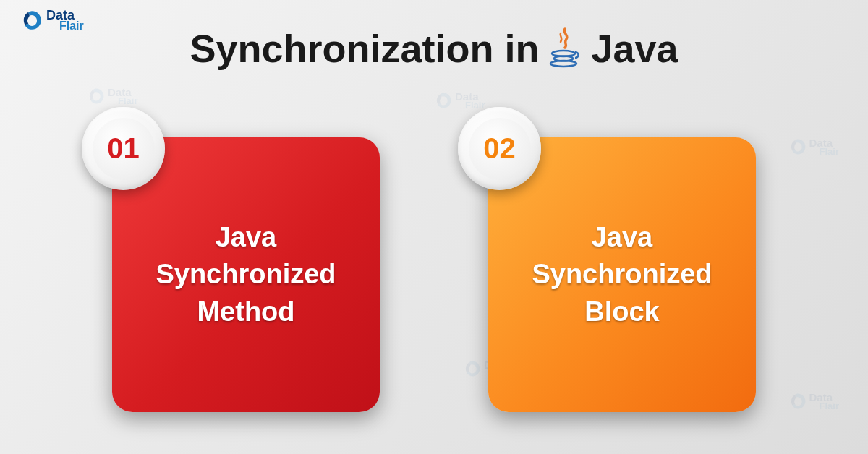 This screenshot has height=454, width=868. I want to click on card-1-line3: Method, so click(246, 312).